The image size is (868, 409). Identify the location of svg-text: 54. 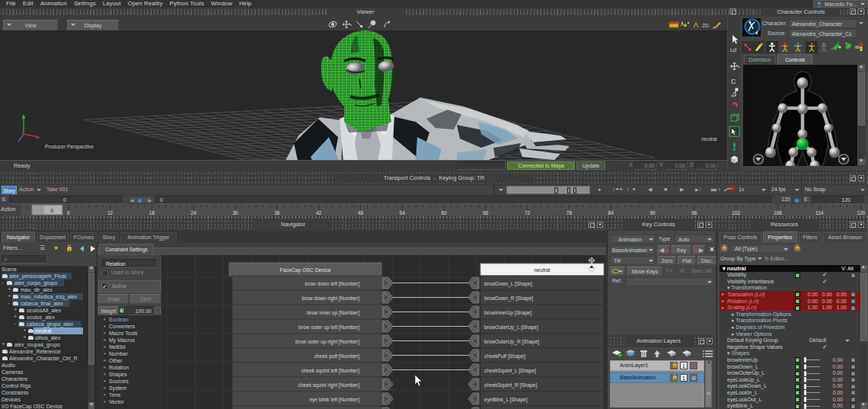
(403, 213).